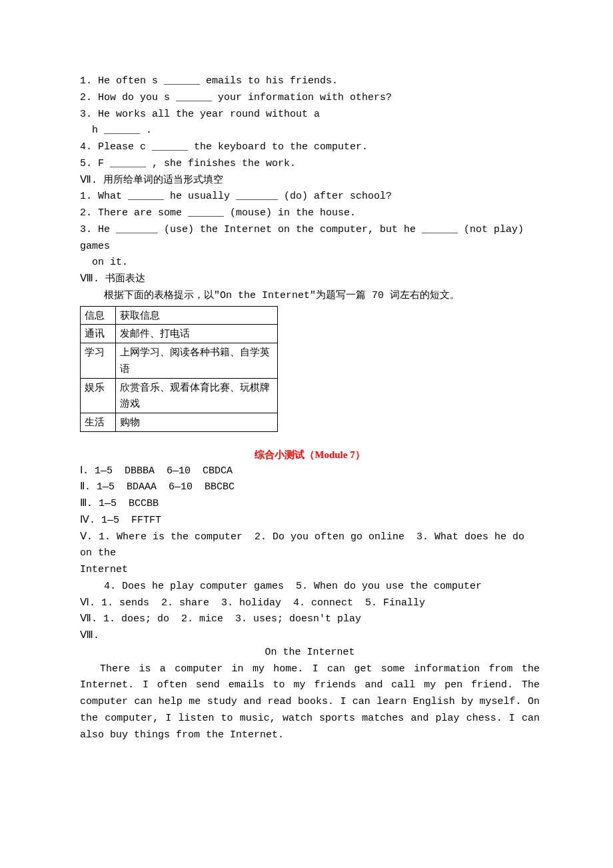 The image size is (613, 868). Describe the element at coordinates (310, 703) in the screenshot. I see `essay-body: There is a computer in my home. I can ge…` at that location.